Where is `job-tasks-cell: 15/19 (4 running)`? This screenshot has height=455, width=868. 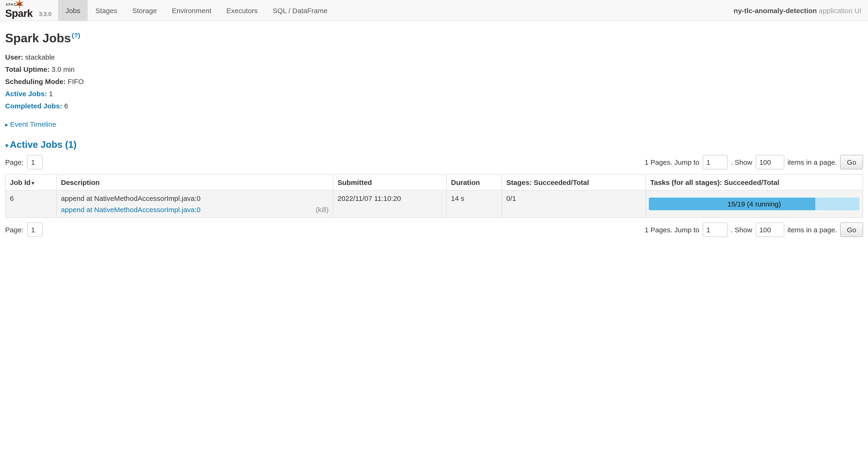
job-tasks-cell: 15/19 (4 running) is located at coordinates (754, 204).